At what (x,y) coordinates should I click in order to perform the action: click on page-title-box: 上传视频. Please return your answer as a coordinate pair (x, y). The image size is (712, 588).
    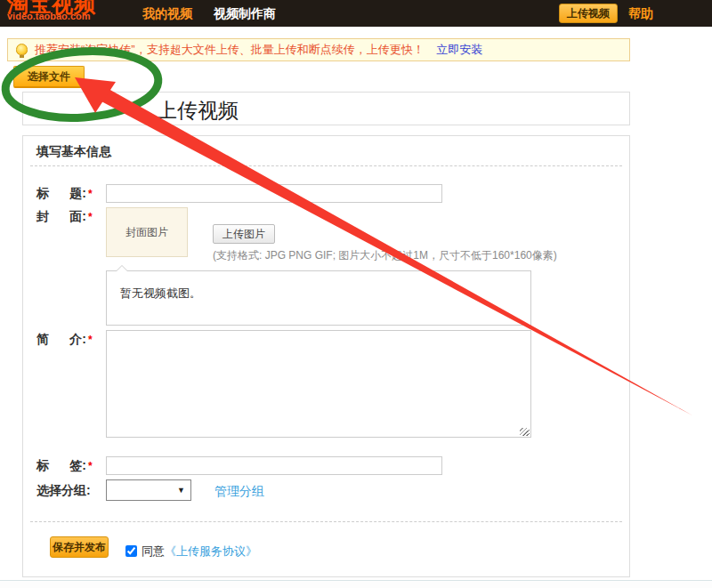
    Looking at the image, I should click on (326, 109).